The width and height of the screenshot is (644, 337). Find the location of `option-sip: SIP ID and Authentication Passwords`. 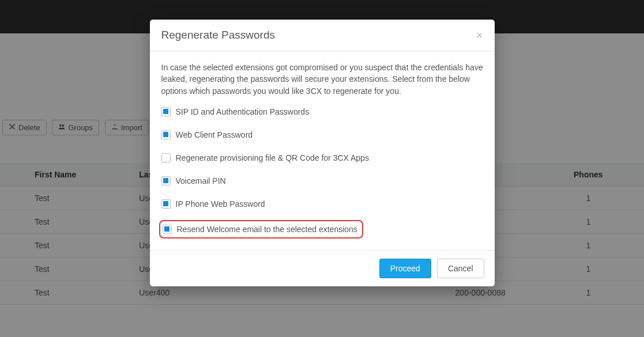

option-sip: SIP ID and Authentication Passwords is located at coordinates (322, 112).